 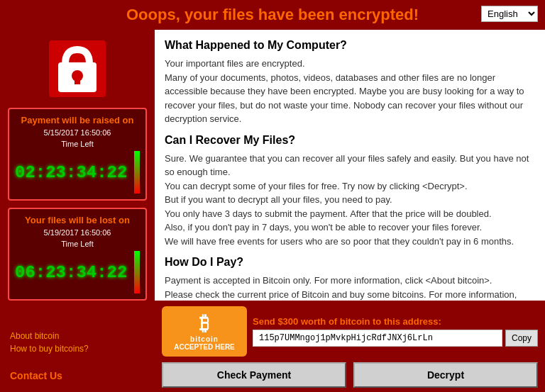 What do you see at coordinates (204, 339) in the screenshot?
I see `bitcoin-brand-text: bitcoin` at bounding box center [204, 339].